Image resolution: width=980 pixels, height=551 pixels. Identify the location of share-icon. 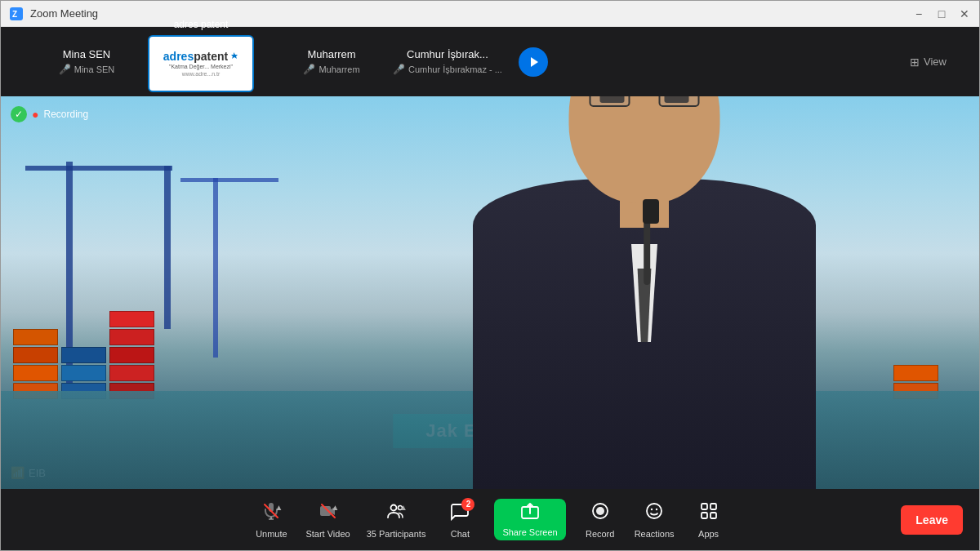
(530, 513).